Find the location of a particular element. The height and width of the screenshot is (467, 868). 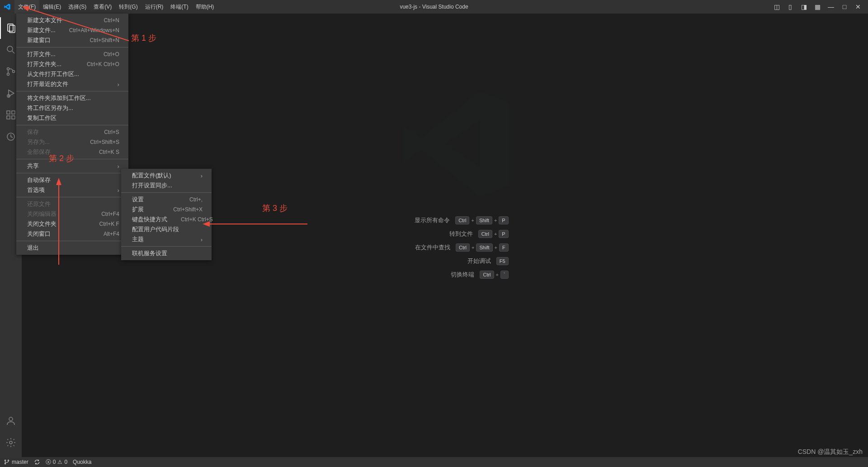

menu-item: 将工作区另存为... is located at coordinates (72, 108).